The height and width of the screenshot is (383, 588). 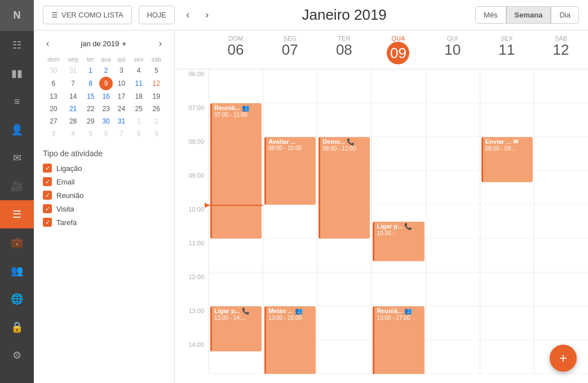 What do you see at coordinates (104, 182) in the screenshot?
I see `activity-item: Email` at bounding box center [104, 182].